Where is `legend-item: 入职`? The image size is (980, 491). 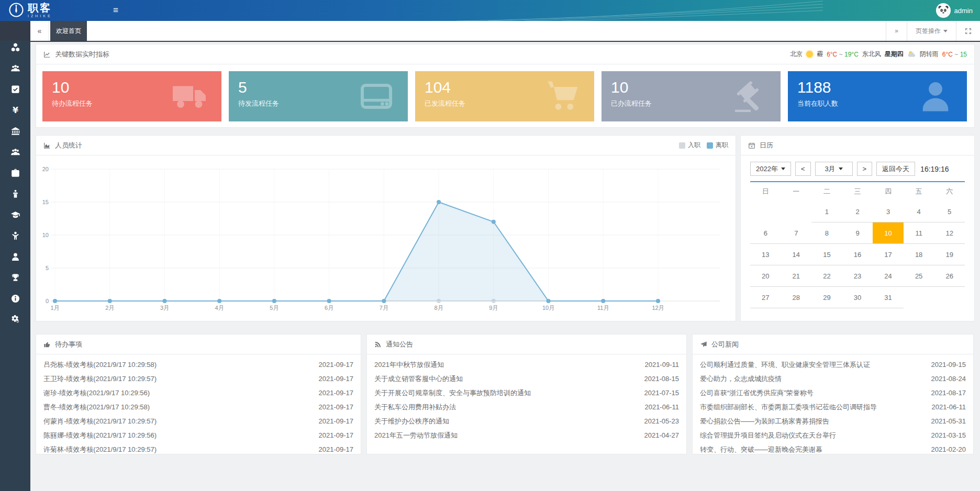 legend-item: 入职 is located at coordinates (690, 146).